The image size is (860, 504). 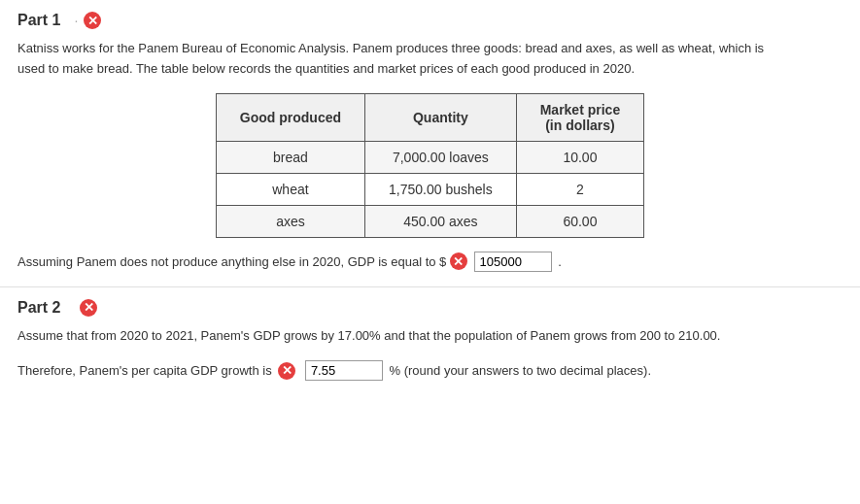 What do you see at coordinates (459, 261) in the screenshot?
I see `gdp-error-icon: ✕` at bounding box center [459, 261].